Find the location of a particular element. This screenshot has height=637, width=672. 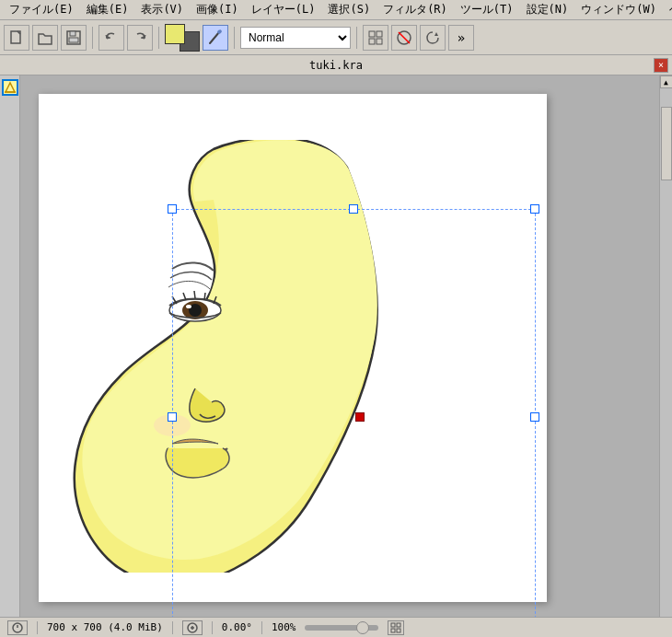

zoom-value: 100% is located at coordinates (284, 628).